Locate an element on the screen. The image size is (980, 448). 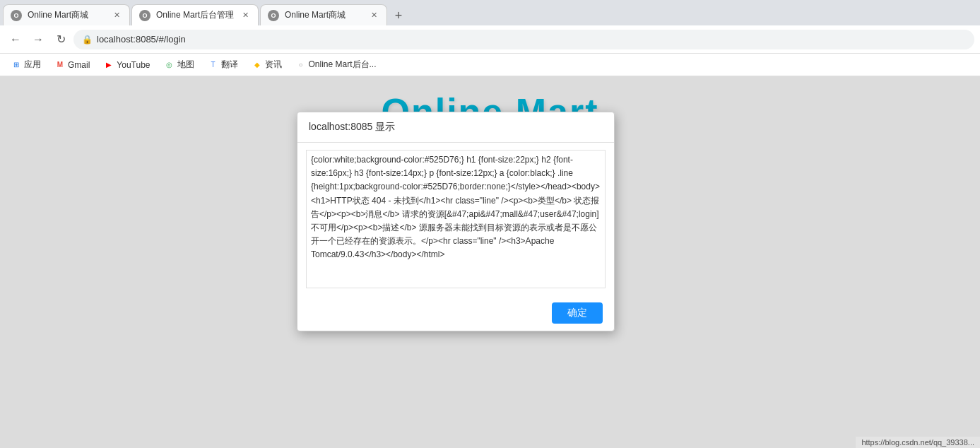
back-button: ← is located at coordinates (16, 40).